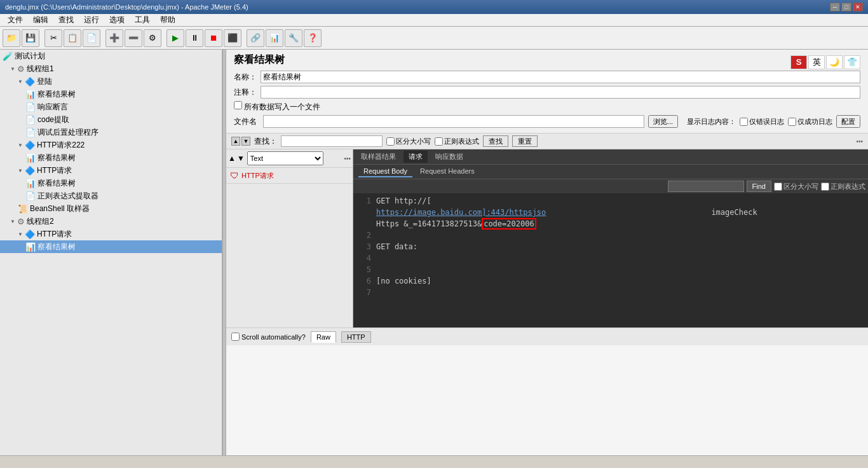 Image resolution: width=868 pixels, height=468 pixels. What do you see at coordinates (835, 7) in the screenshot?
I see `minimize-button: ─` at bounding box center [835, 7].